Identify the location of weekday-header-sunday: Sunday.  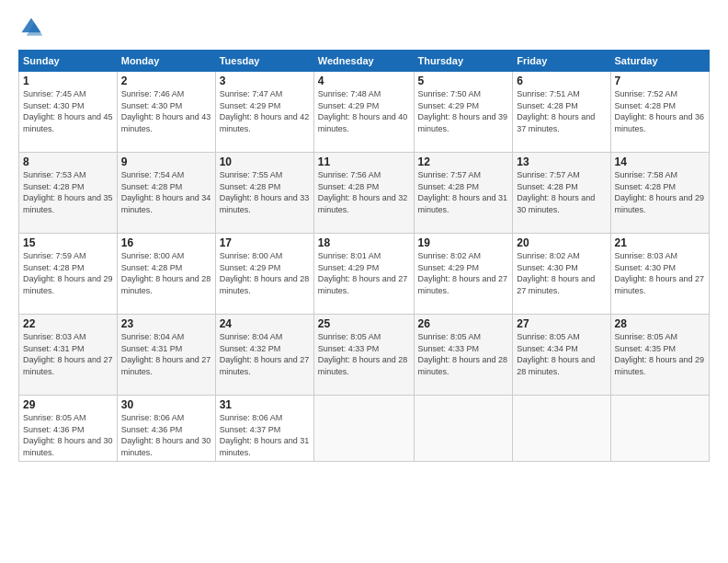
(68, 61).